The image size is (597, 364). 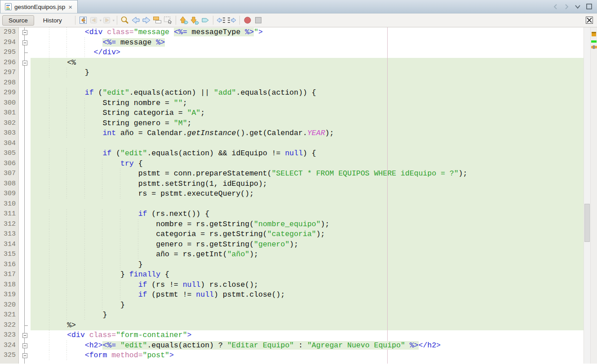 What do you see at coordinates (587, 223) in the screenshot?
I see `scrollbar-thumb` at bounding box center [587, 223].